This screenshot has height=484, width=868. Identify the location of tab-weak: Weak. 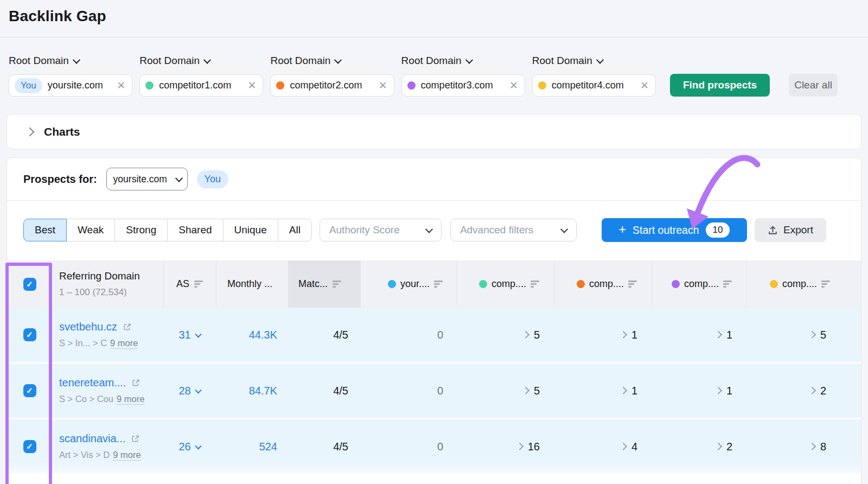
(91, 230).